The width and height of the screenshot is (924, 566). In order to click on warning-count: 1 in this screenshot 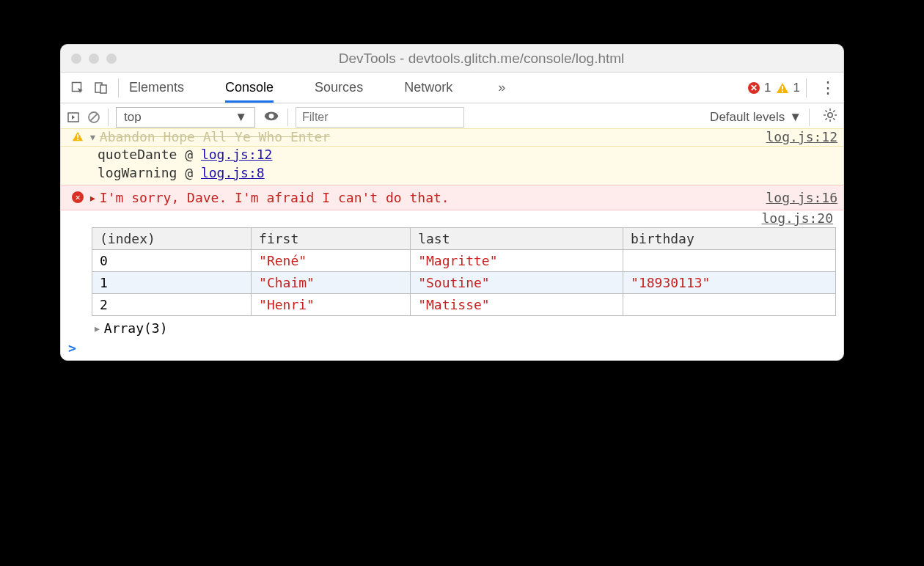, I will do `click(796, 88)`.